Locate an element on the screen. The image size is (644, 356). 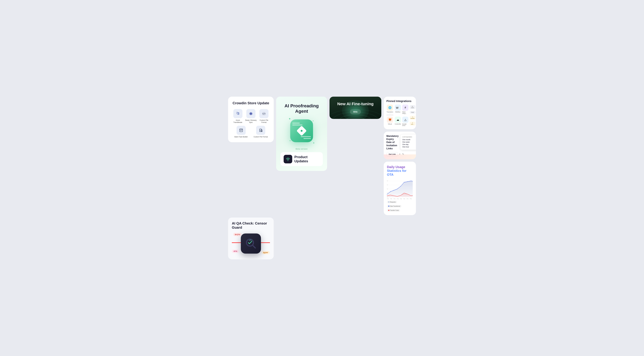
invitation-card: Mandatory Expiry Date of Invitation Link… is located at coordinates (400, 145).